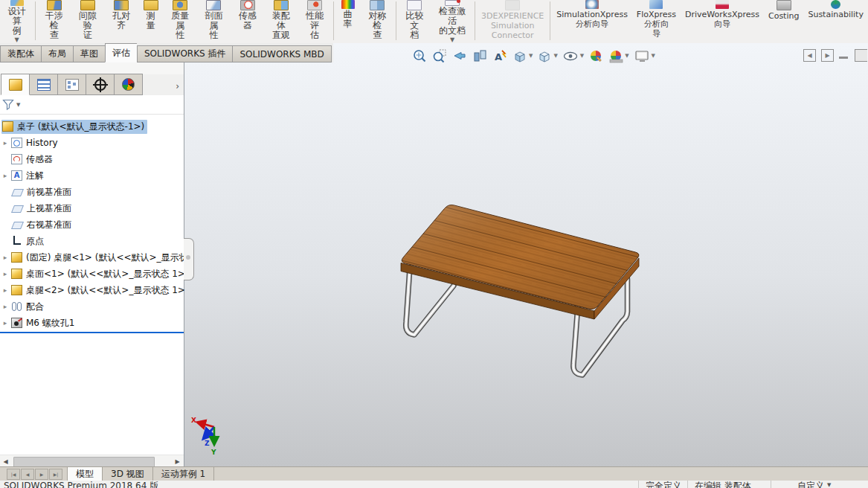 This screenshot has height=488, width=868. Describe the element at coordinates (835, 22) in the screenshot. I see `ribbon-sustainability: Sustainability` at that location.